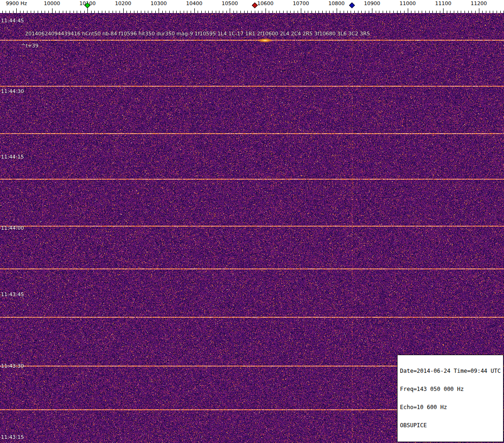 Image resolution: width=504 pixels, height=443 pixels. What do you see at coordinates (372, 4) in the screenshot?
I see `frequency-label: 10900` at bounding box center [372, 4].